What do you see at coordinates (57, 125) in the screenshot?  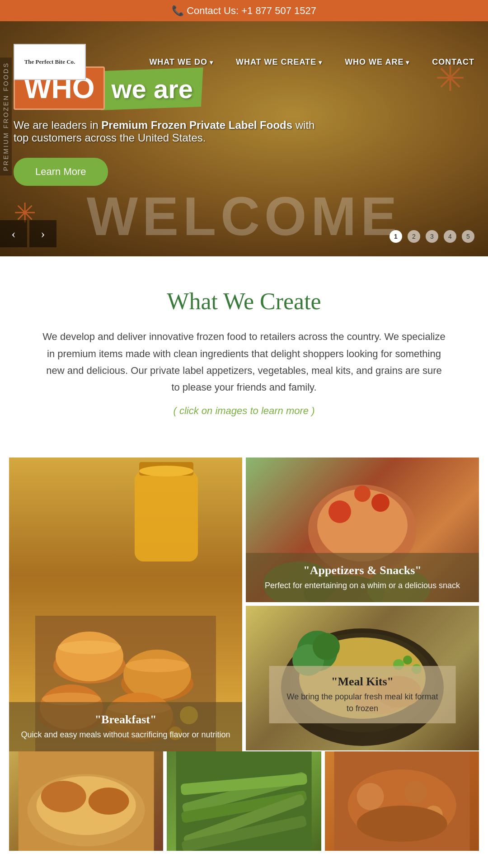 I see `hero-subtitle-prefix: We are leaders in` at bounding box center [57, 125].